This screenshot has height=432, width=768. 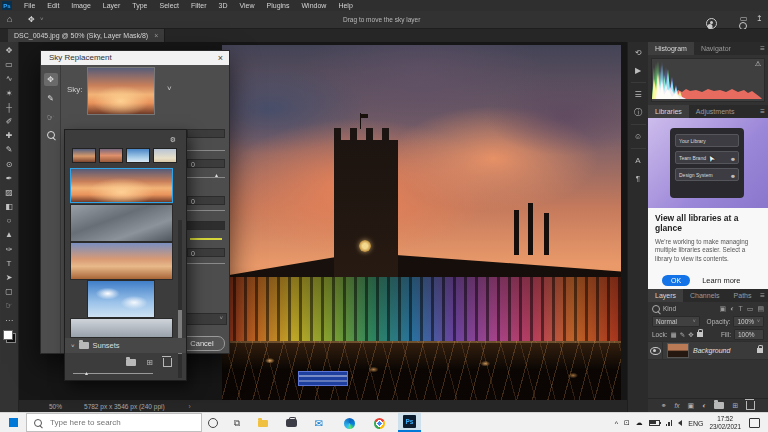 What do you see at coordinates (173, 140) in the screenshot?
I see `gear-icon: ⚙` at bounding box center [173, 140].